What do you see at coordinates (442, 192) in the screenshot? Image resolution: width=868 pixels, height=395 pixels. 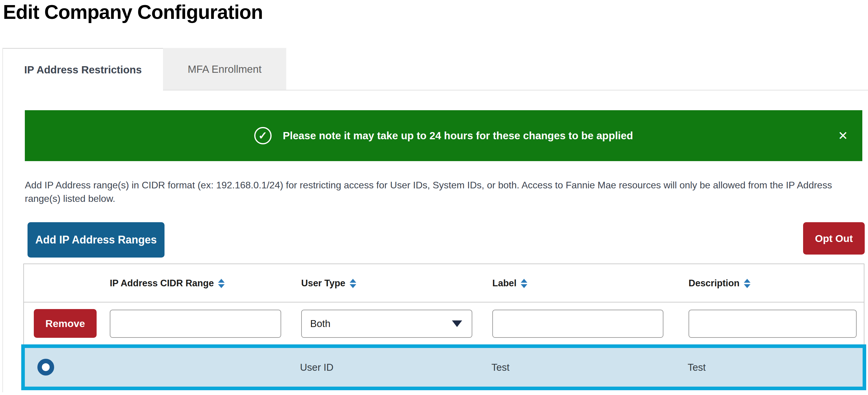 I see `instructions-text: Add IP Address range(s) in CIDR format (…` at bounding box center [442, 192].